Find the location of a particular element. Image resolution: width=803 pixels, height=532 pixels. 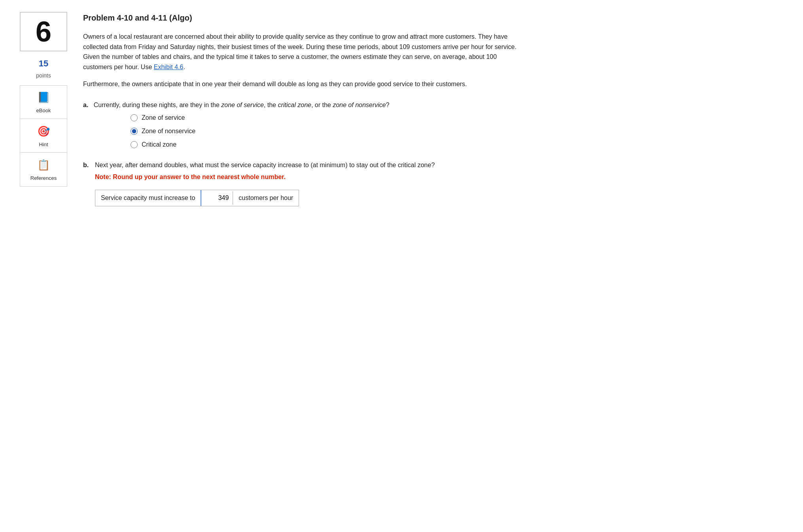

question-a-italic3: zone of nonservice is located at coordinates (359, 105).